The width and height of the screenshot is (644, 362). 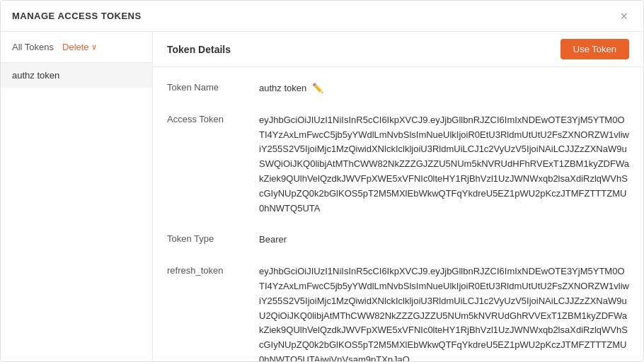 I want to click on token-name-row: Token Name authz token ✏️, so click(x=398, y=89).